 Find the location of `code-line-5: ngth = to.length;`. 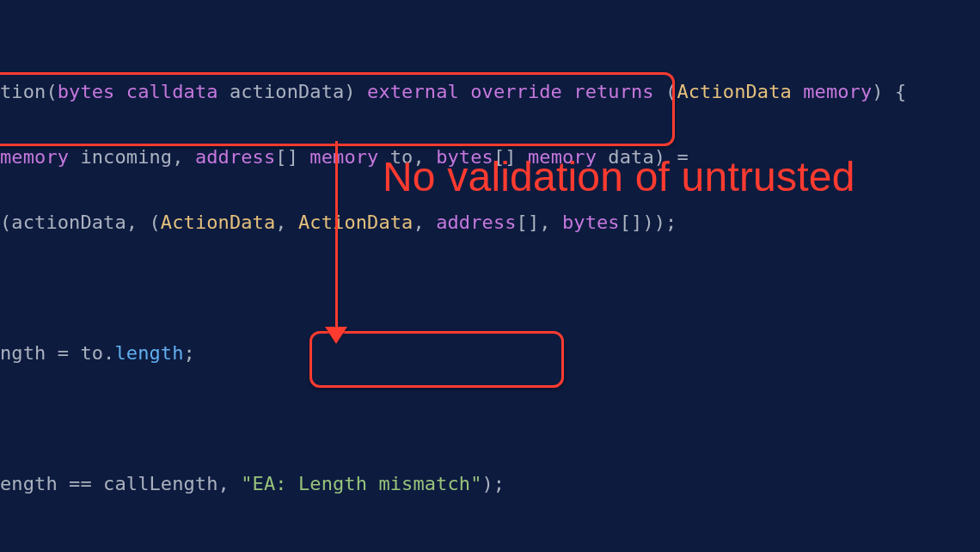

code-line-5: ngth = to.length; is located at coordinates (490, 353).